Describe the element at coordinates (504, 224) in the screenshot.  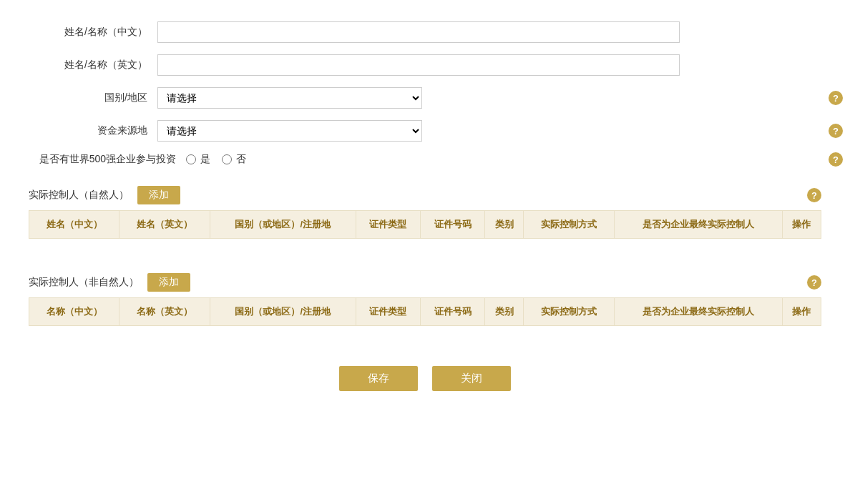
I see `section1-col-category: 类别` at that location.